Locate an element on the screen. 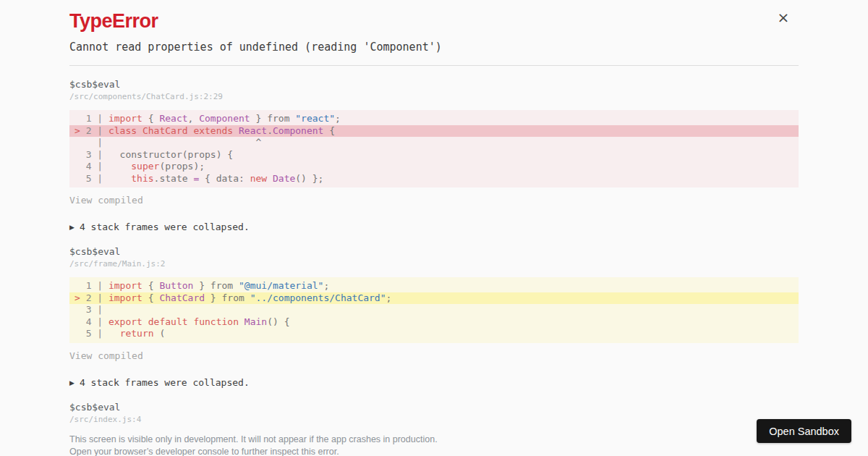  code-token: class is located at coordinates (123, 130).